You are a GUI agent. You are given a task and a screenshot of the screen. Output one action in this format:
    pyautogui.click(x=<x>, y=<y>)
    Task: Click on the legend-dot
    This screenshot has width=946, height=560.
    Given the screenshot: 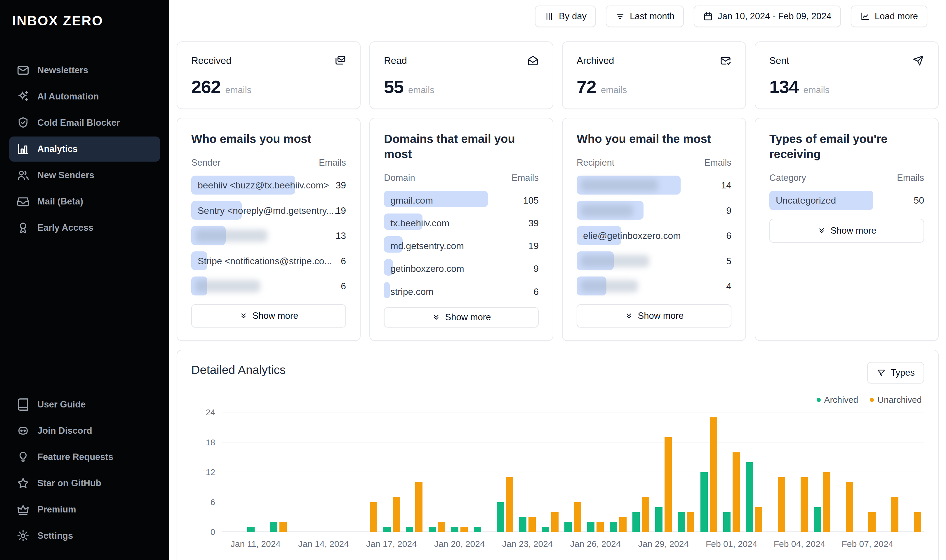 What is the action you would take?
    pyautogui.click(x=819, y=400)
    